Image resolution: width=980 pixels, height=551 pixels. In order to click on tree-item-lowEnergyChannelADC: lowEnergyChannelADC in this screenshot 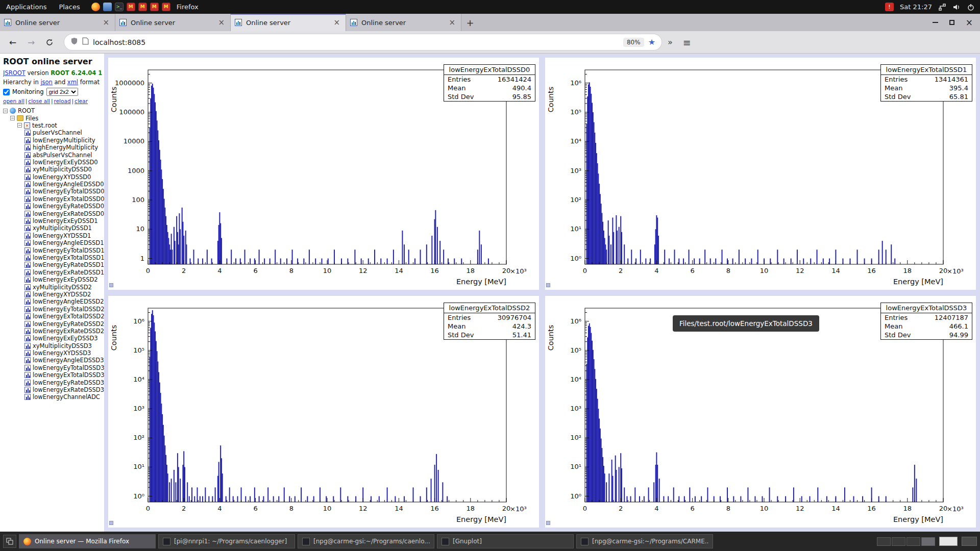, I will do `click(53, 397)`.